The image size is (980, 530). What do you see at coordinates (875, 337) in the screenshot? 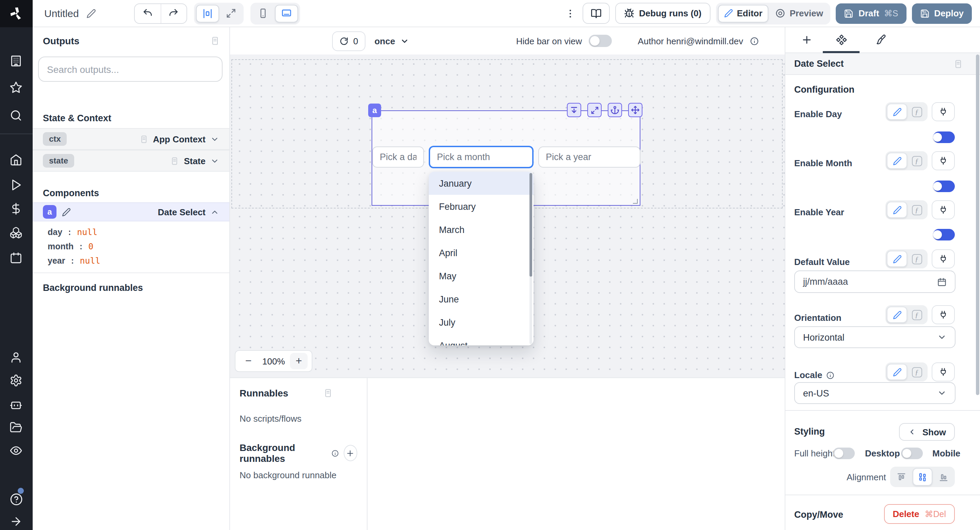
I see `orientation-select: Horizontal` at bounding box center [875, 337].